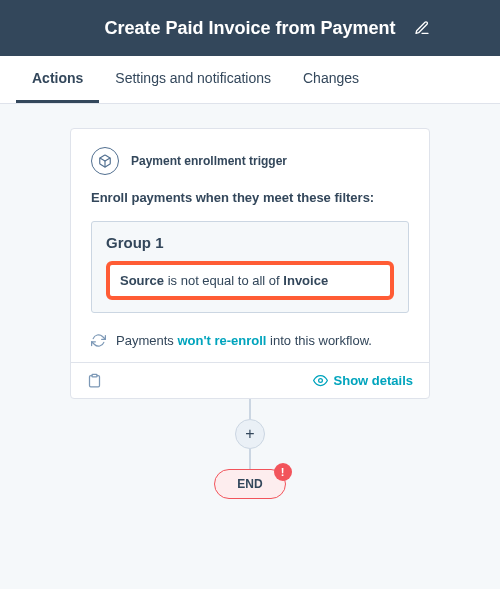  What do you see at coordinates (244, 340) in the screenshot?
I see `reenroll-text: Payments won't re-enroll into this workf…` at bounding box center [244, 340].